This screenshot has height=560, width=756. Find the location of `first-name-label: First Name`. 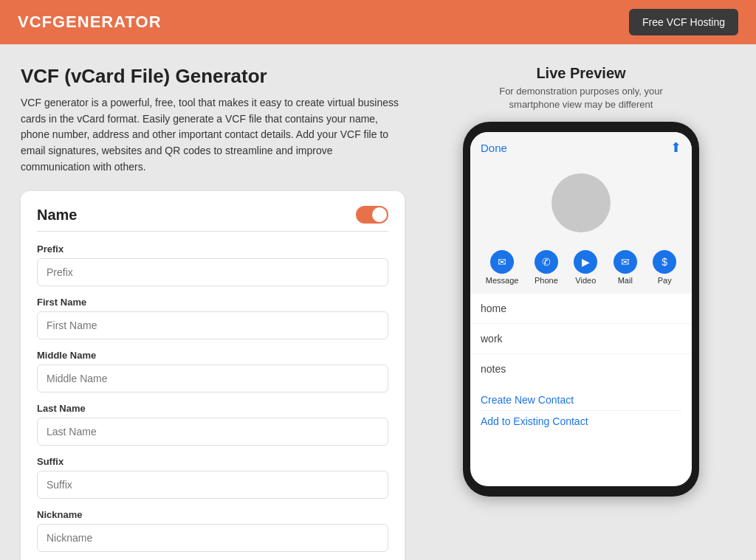

first-name-label: First Name is located at coordinates (213, 303).